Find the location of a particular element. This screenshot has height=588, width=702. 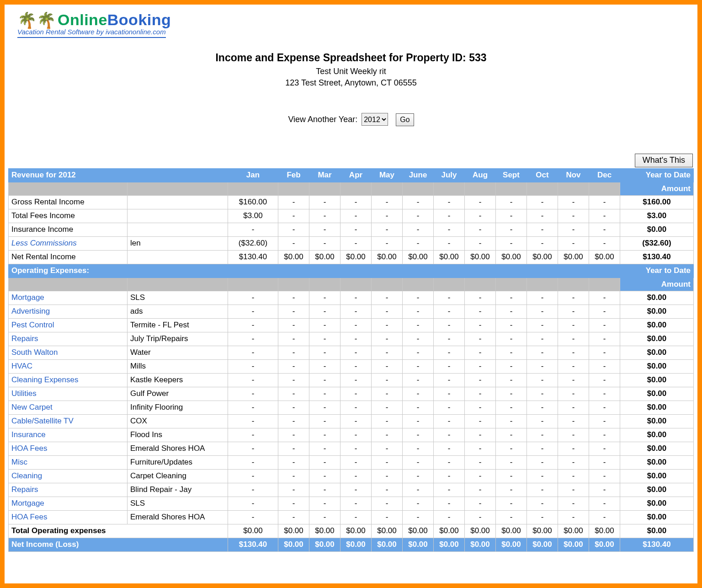

expense-label: Utilities is located at coordinates (68, 394).